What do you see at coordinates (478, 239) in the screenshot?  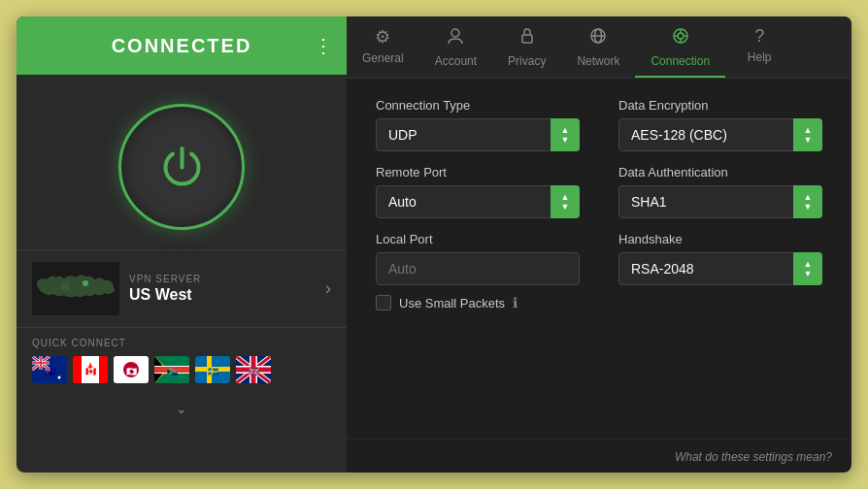 I see `local-port-label: Local Port` at bounding box center [478, 239].